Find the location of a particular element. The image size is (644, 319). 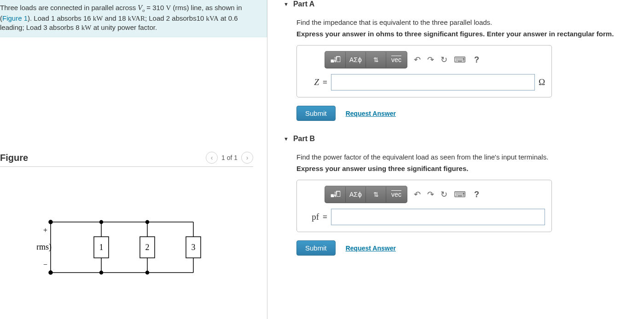

part-a-var: Z is located at coordinates (311, 82).